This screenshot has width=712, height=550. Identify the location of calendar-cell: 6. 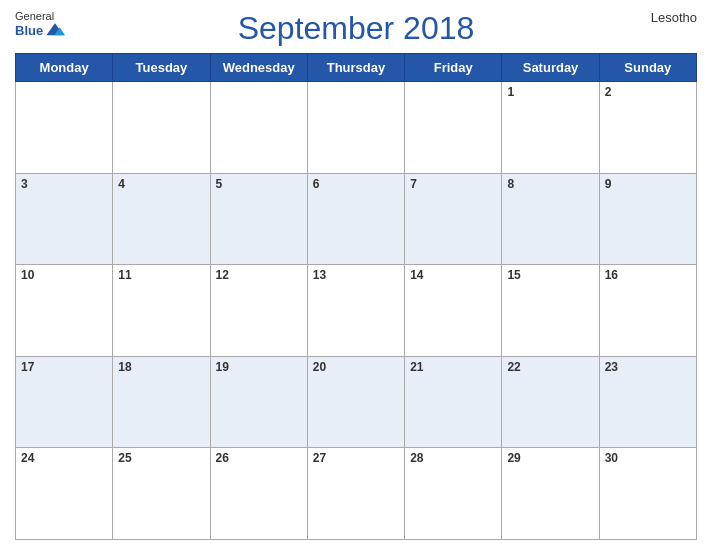
(356, 219).